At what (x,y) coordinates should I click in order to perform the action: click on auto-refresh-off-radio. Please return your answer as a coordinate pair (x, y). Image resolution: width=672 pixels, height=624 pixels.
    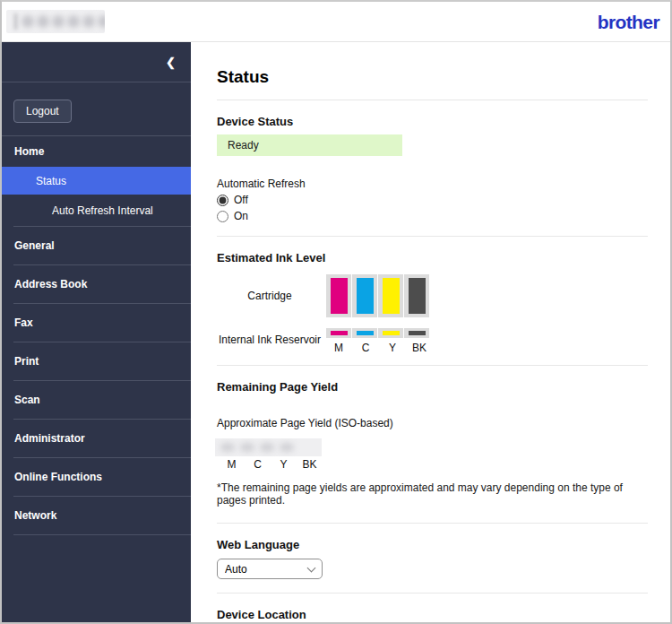
    Looking at the image, I should click on (222, 201).